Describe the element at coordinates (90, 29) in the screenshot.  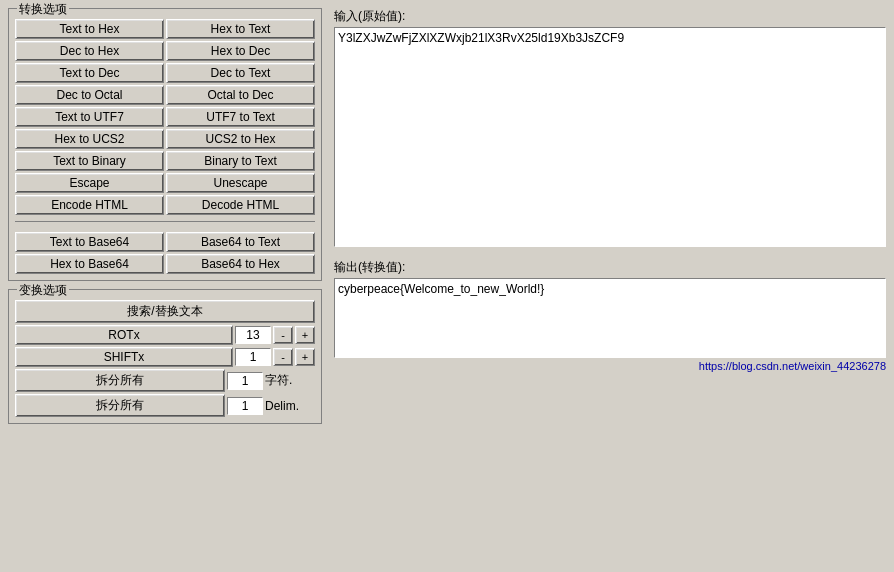
I see `text-to-hex-button: Text to Hex` at that location.